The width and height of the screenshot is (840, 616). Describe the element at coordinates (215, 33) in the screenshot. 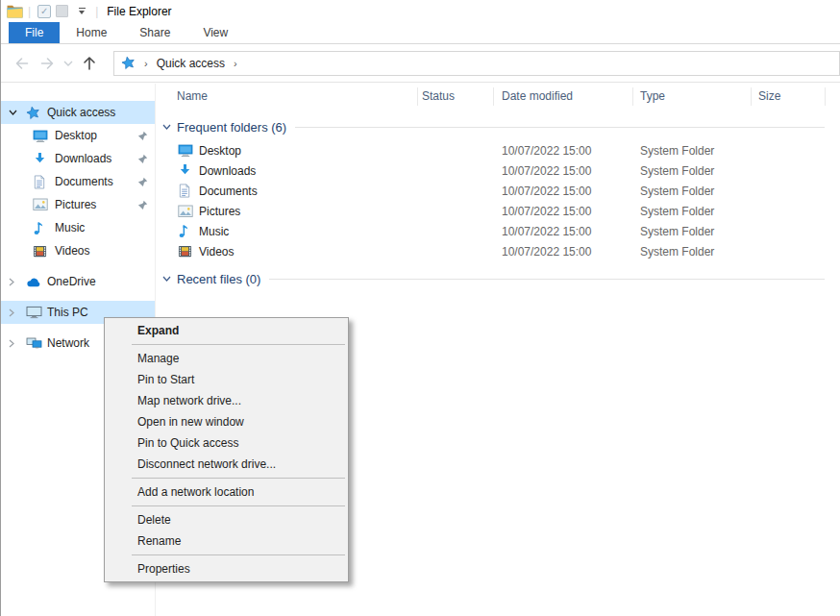

I see `tab-view: View` at that location.